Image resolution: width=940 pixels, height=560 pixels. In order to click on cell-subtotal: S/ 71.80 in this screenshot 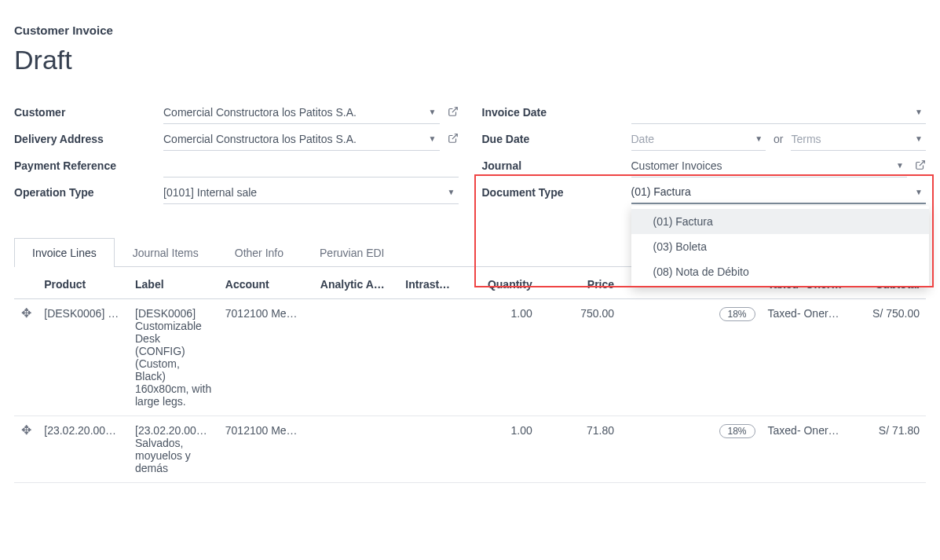, I will do `click(889, 449)`.